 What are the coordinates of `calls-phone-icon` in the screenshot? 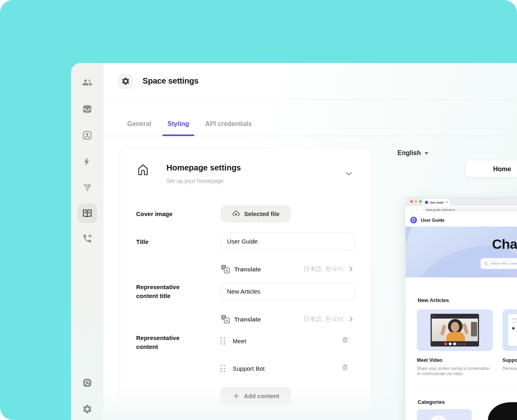 It's located at (87, 239).